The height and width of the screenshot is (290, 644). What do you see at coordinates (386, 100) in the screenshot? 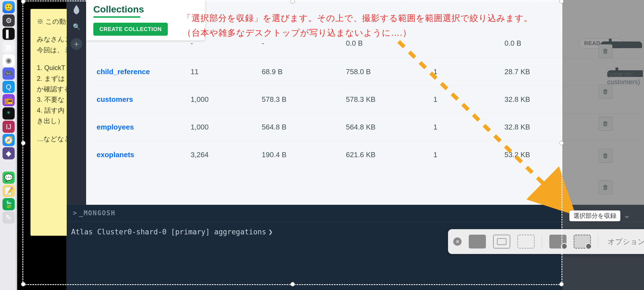
I see `table-cell: 578.3 KB` at bounding box center [386, 100].